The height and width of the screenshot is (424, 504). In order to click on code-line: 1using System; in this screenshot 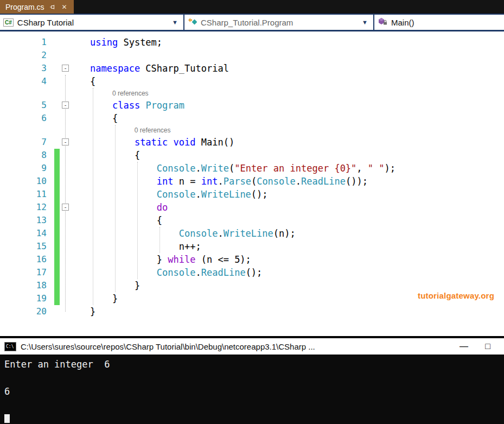, I will do `click(252, 42)`.